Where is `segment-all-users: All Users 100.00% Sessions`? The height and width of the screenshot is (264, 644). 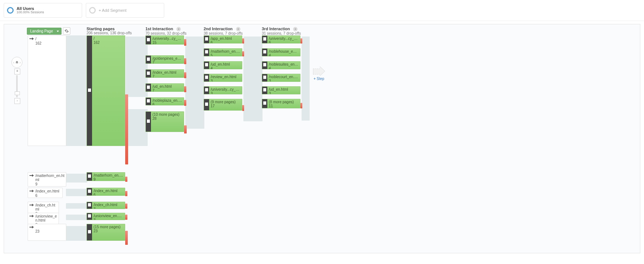
segment-all-users: All Users 100.00% Sessions is located at coordinates (43, 10).